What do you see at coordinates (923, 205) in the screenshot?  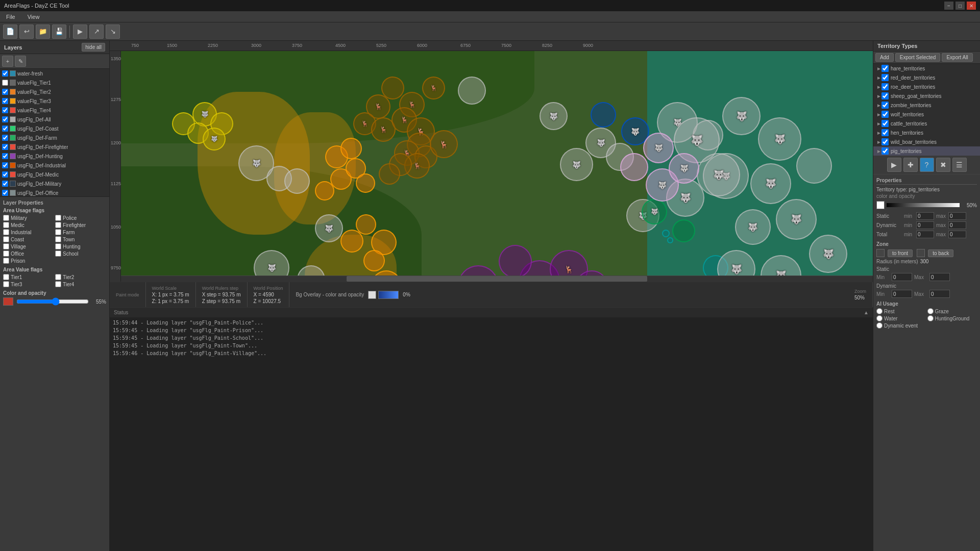 I see `prop-opacity-slider` at bounding box center [923, 205].